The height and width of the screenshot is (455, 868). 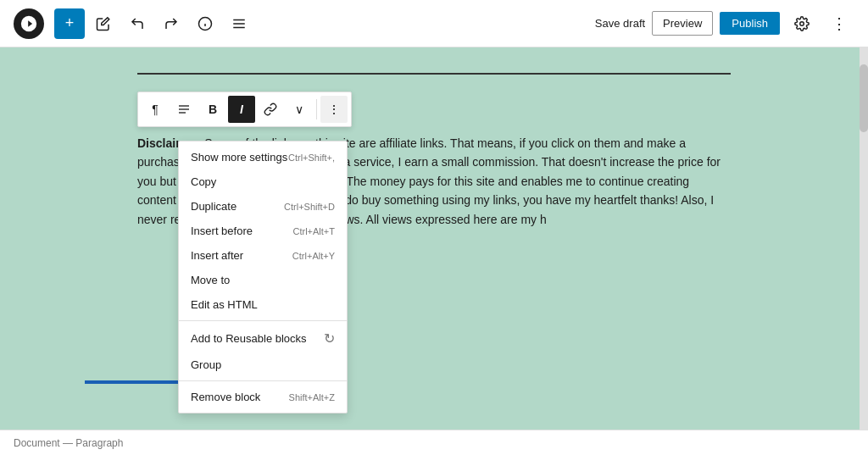 I want to click on preview-button: Preview, so click(x=682, y=24).